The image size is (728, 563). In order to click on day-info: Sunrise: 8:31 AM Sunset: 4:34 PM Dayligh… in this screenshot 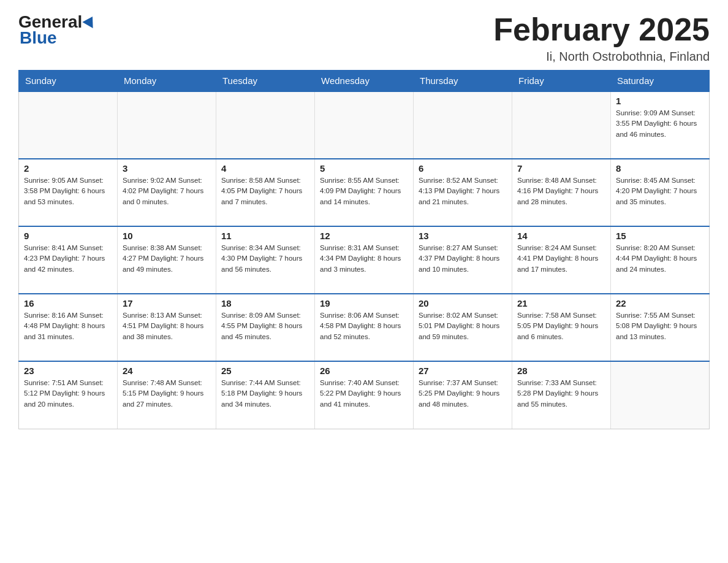, I will do `click(364, 259)`.